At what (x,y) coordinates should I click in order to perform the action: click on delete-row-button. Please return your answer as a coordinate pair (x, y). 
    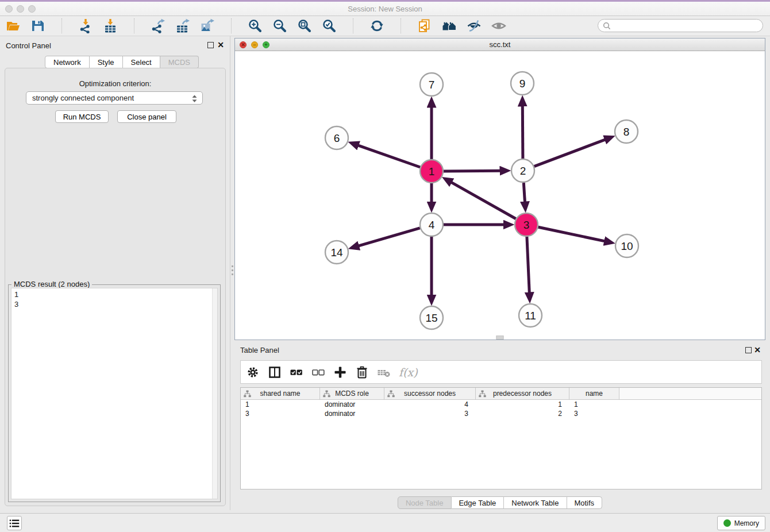
    Looking at the image, I should click on (362, 372).